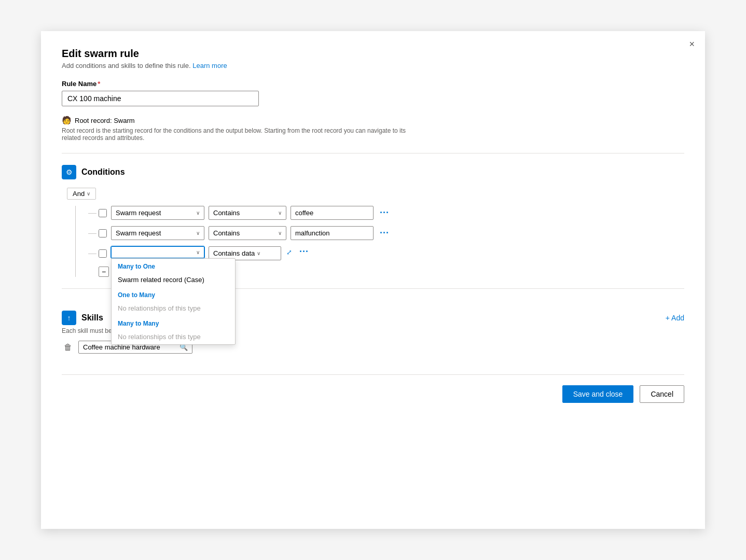 The height and width of the screenshot is (560, 746). What do you see at coordinates (675, 318) in the screenshot?
I see `add-skill-button: + Add` at bounding box center [675, 318].